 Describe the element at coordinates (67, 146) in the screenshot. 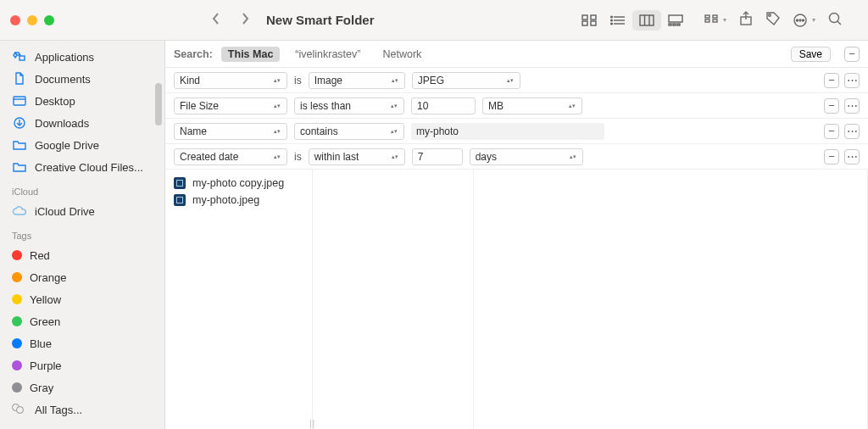

I see `sidebar-label: Google Drive` at that location.